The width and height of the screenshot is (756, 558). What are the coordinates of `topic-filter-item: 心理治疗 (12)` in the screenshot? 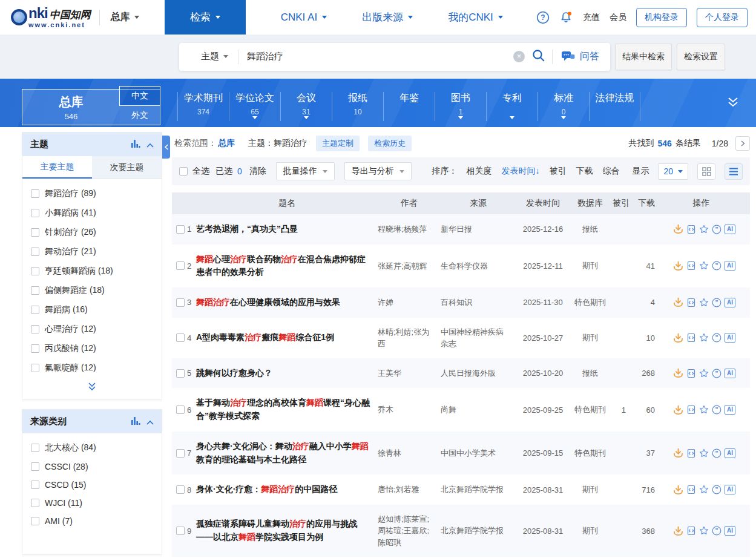 It's located at (92, 329).